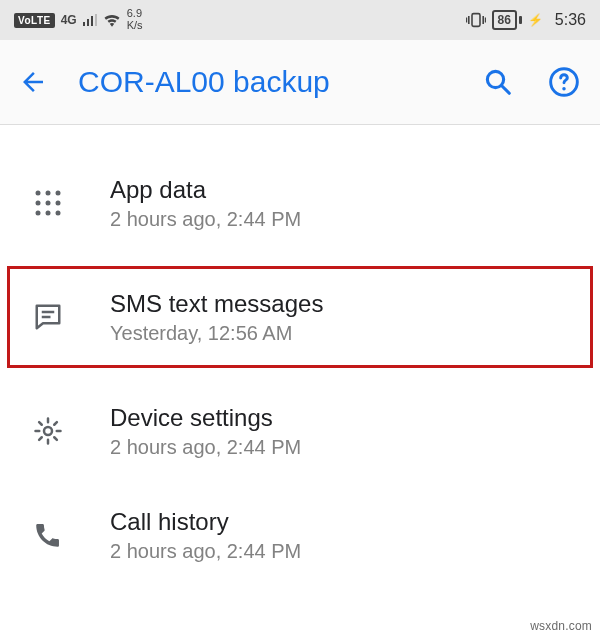 The image size is (600, 639). I want to click on speed-unit: K/s, so click(135, 26).